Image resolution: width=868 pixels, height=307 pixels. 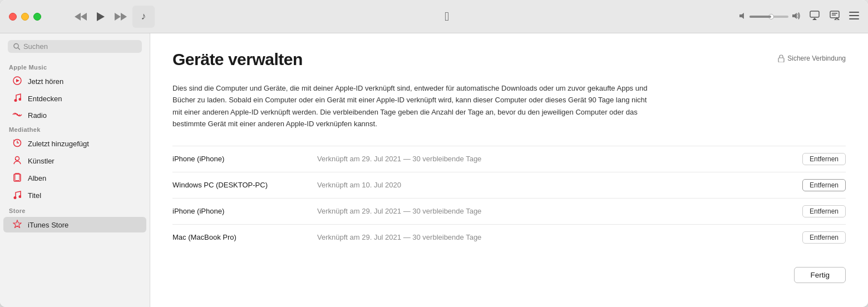 What do you see at coordinates (46, 81) in the screenshot?
I see `sidebar-item-label: Jetzt hören` at bounding box center [46, 81].